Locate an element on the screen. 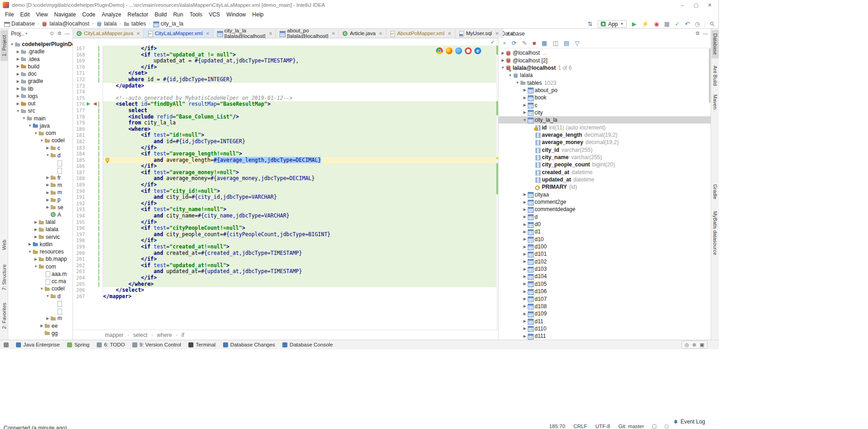  db-tree-item: ▶commentdedage is located at coordinates (605, 209).